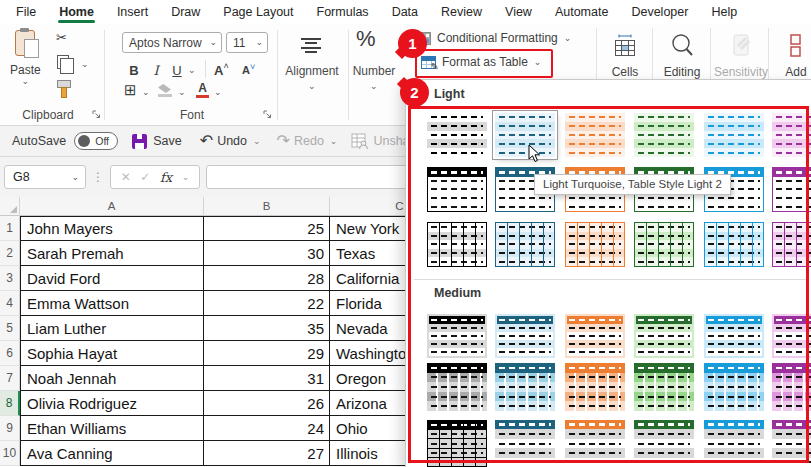  I want to click on table-style-light-18-purple, so click(792, 244).